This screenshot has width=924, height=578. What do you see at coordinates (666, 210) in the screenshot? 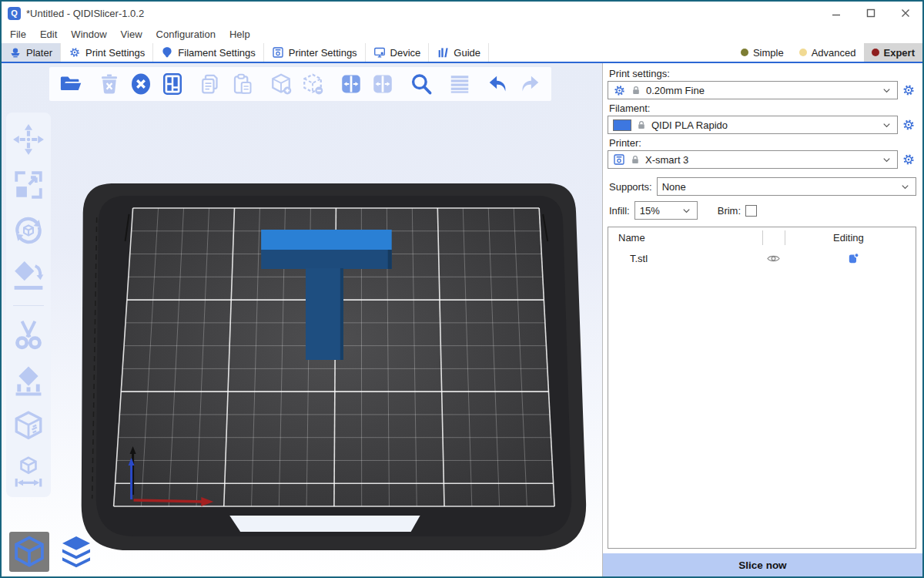
I see `infill-combo: 15%` at bounding box center [666, 210].